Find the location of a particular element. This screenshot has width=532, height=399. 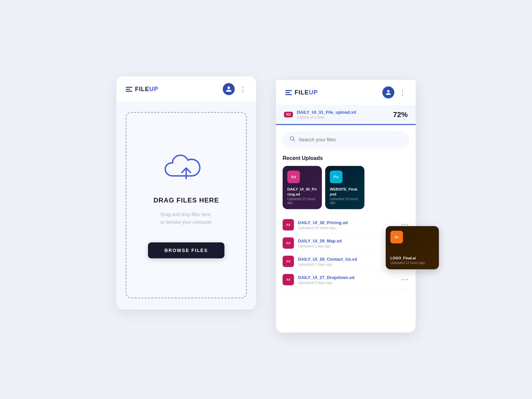

avatar-right is located at coordinates (388, 92).